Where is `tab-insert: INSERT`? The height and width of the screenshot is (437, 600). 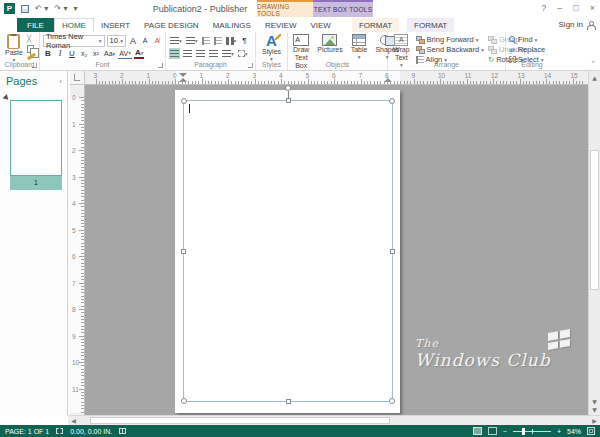 tab-insert: INSERT is located at coordinates (116, 25).